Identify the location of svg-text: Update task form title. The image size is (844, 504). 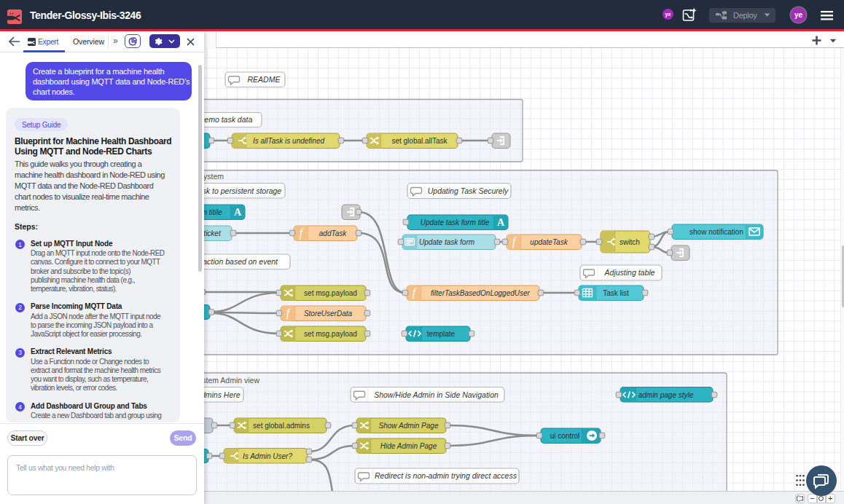
(455, 223).